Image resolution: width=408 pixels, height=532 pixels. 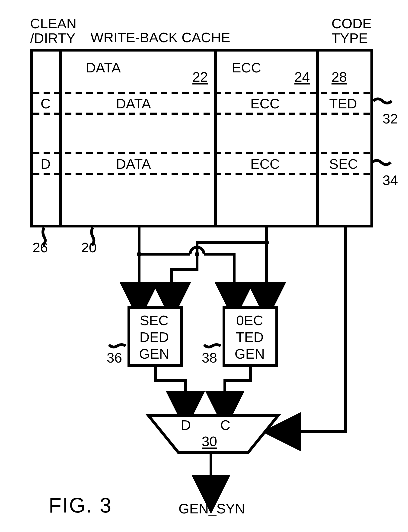 What do you see at coordinates (80, 505) in the screenshot?
I see `figure-caption: FIG. 3` at bounding box center [80, 505].